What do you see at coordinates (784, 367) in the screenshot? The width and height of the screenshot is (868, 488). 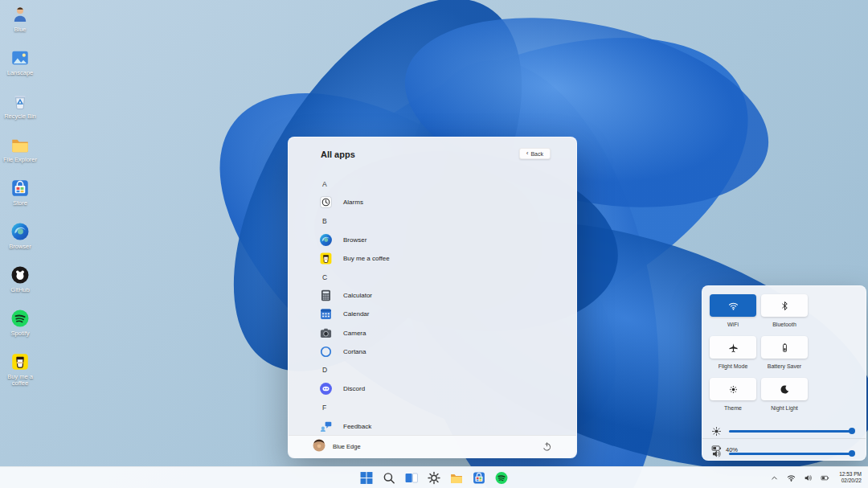 I see `quick-toggle-label: Battery Saver` at bounding box center [784, 367].